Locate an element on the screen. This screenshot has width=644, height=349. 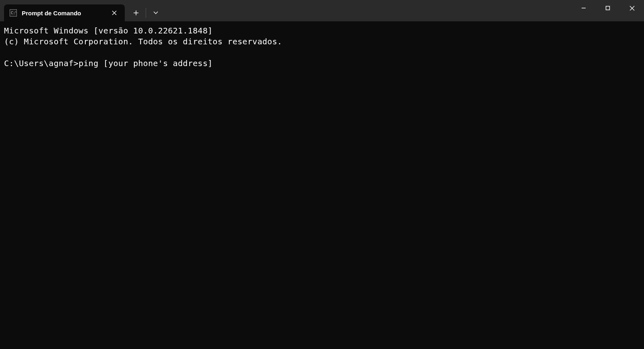
terminal-output: Microsoft Windows [versão 10.0.22621.184… is located at coordinates (322, 47).